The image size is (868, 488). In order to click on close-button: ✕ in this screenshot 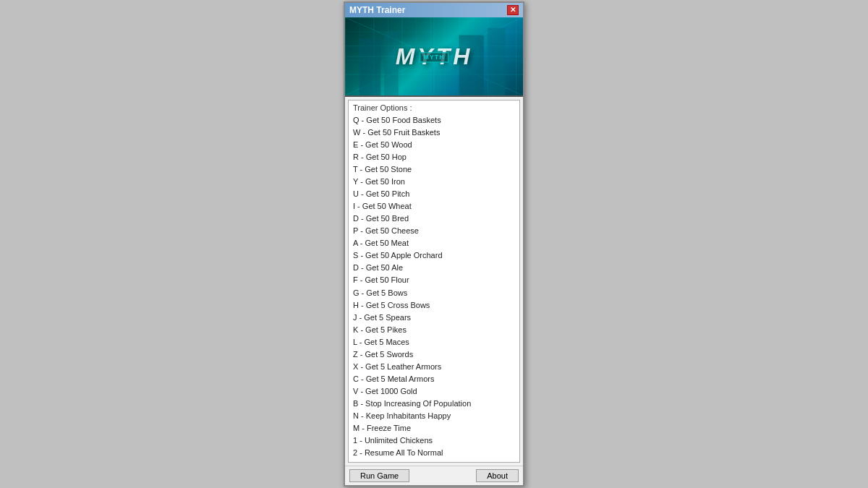, I will do `click(513, 10)`.